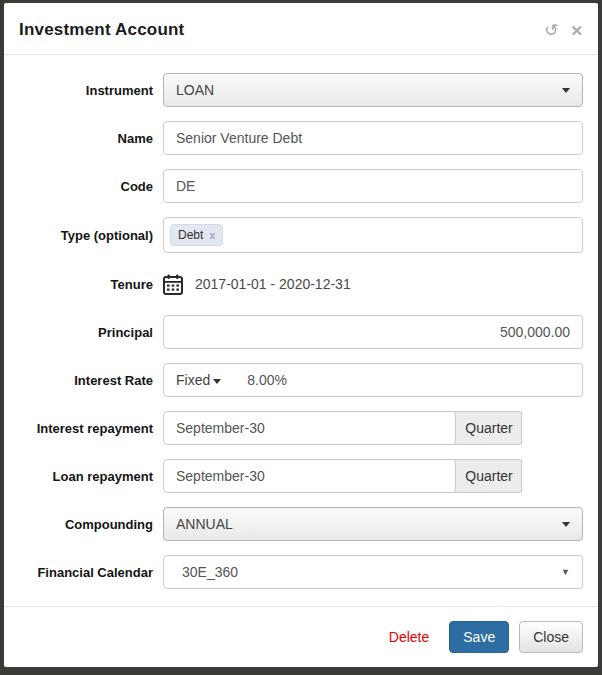 This screenshot has width=602, height=675. What do you see at coordinates (212, 235) in the screenshot?
I see `remove-tag-icon: x` at bounding box center [212, 235].